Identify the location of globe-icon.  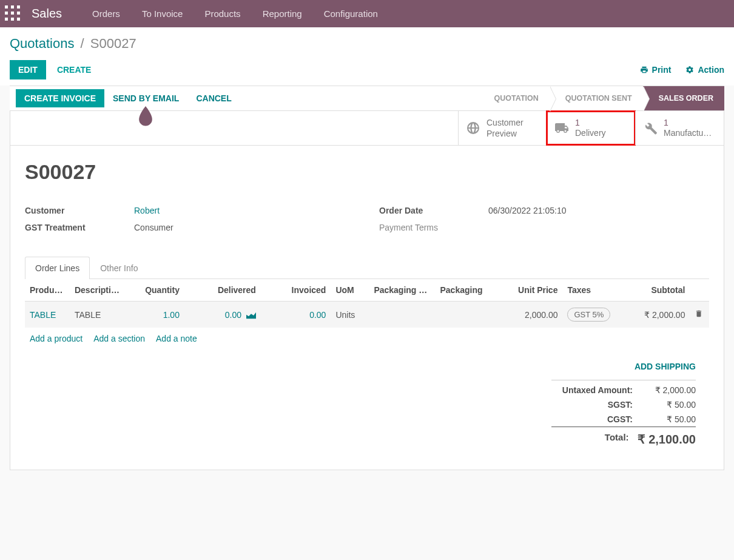
(473, 128).